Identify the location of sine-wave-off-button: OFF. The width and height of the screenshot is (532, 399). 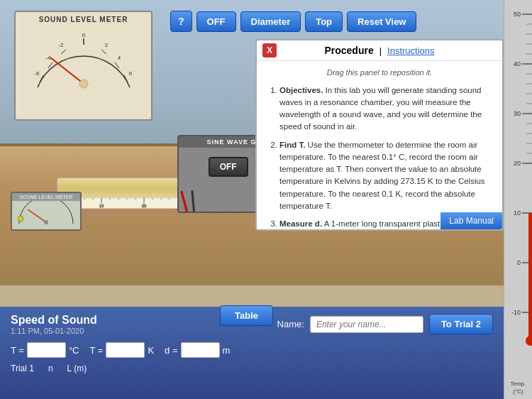
(228, 167).